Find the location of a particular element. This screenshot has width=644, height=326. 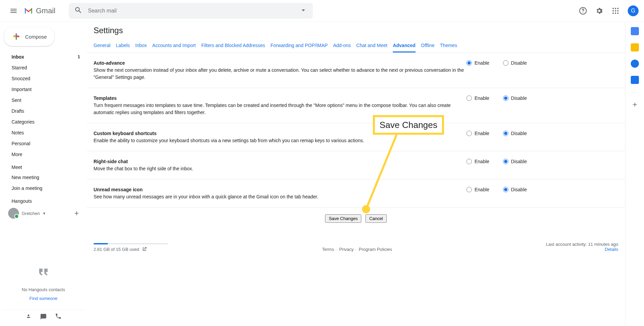

tab-inbox: Inbox is located at coordinates (141, 46).